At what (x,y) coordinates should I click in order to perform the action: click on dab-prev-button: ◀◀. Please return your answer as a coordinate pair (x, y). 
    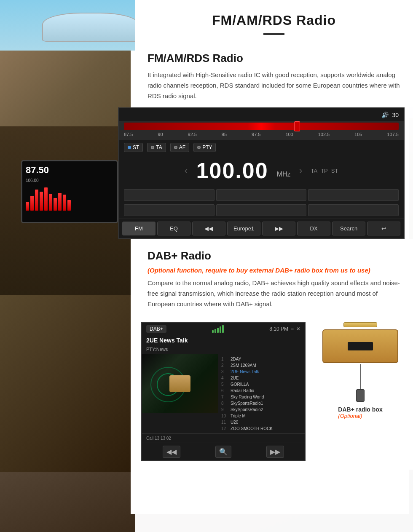
    Looking at the image, I should click on (172, 452).